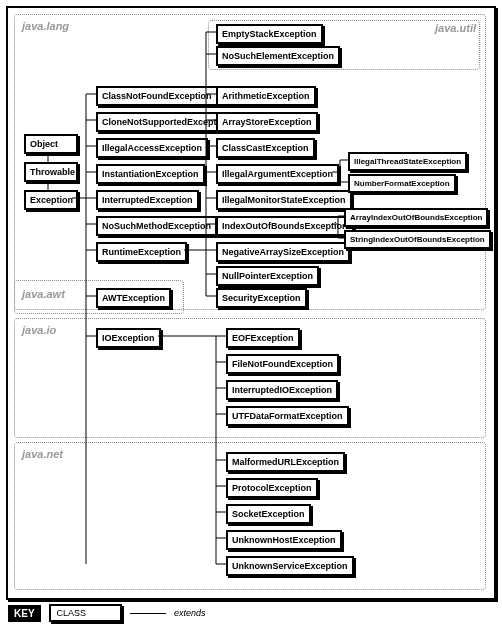 The width and height of the screenshot is (502, 628). I want to click on class-ioob-child: StringIndexOutOfBoundsException, so click(418, 240).